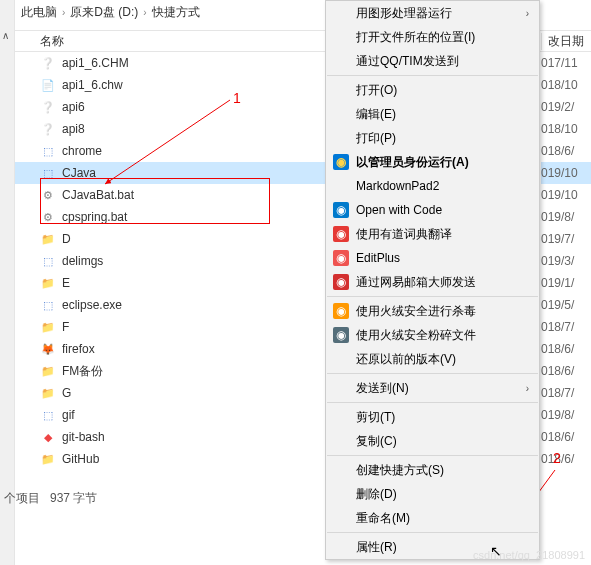 This screenshot has height=565, width=591. What do you see at coordinates (341, 162) in the screenshot?
I see `shield-icon: ◉` at bounding box center [341, 162].